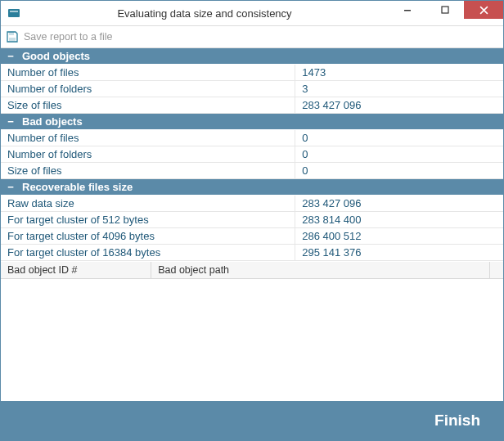 The height and width of the screenshot is (441, 504). What do you see at coordinates (252, 56) in the screenshot?
I see `section-header-good: − Good objects` at bounding box center [252, 56].